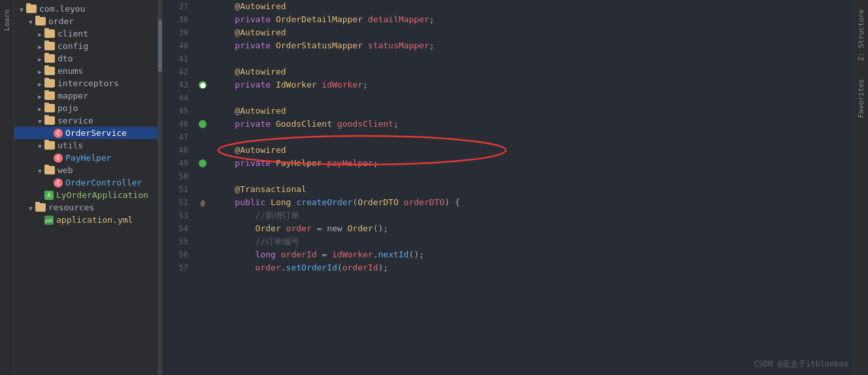 The width and height of the screenshot is (868, 375). What do you see at coordinates (175, 124) in the screenshot?
I see `line-46: 46` at bounding box center [175, 124].